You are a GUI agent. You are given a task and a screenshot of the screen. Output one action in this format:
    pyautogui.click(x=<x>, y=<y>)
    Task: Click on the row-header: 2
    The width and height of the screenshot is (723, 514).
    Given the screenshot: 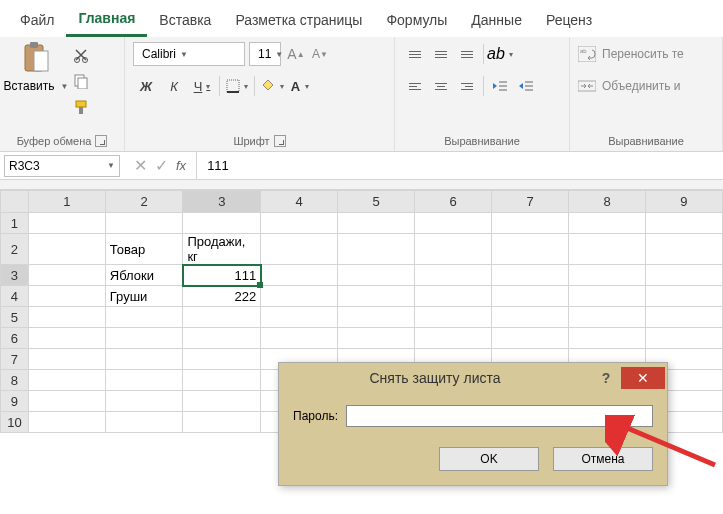 What is the action you would take?
    pyautogui.click(x=15, y=250)
    